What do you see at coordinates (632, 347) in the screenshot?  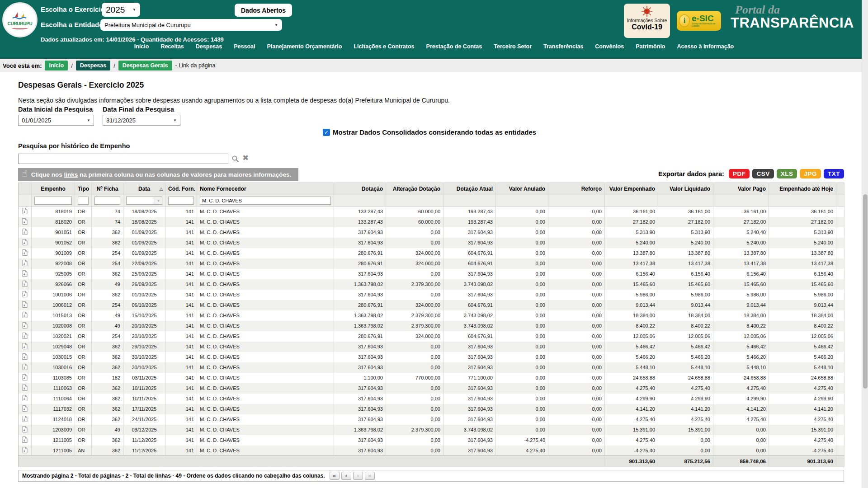 I see `cell-valor-empenhado: 5.466,42` at bounding box center [632, 347].